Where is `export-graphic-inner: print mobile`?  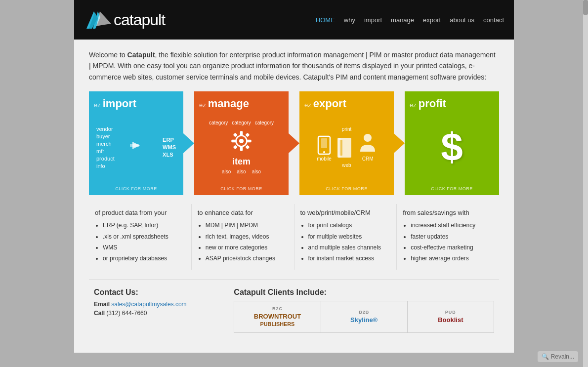 export-graphic-inner: print mobile is located at coordinates (347, 147).